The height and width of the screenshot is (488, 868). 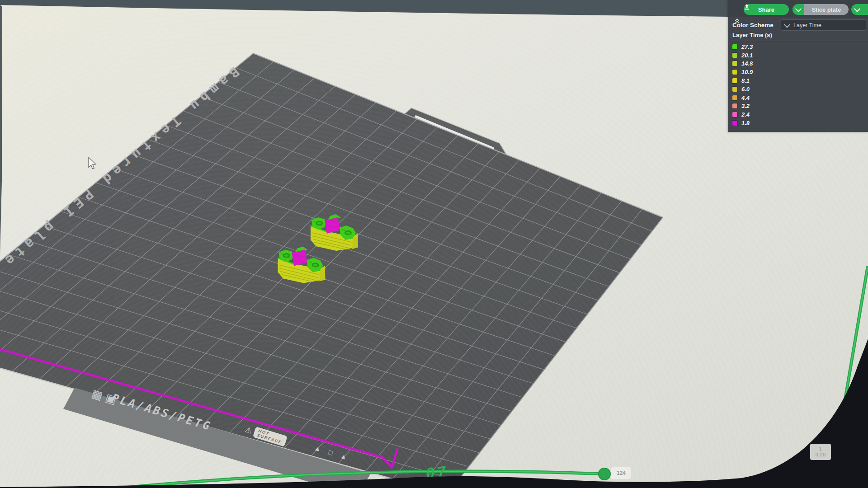 I want to click on legend-value: 2.4, so click(x=745, y=115).